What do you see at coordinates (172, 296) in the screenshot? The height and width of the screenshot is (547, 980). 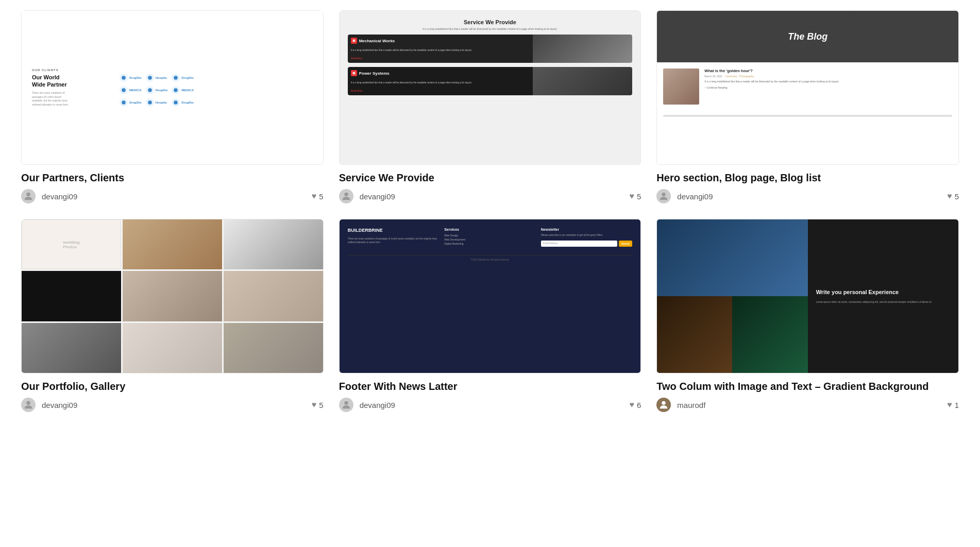 I see `gallery-grid: weddingPhotos` at bounding box center [172, 296].